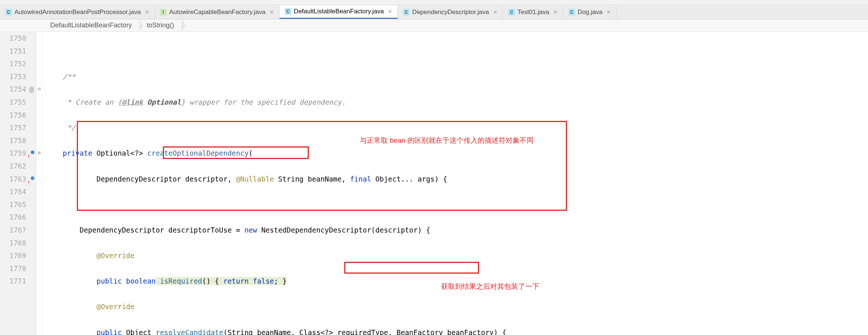 This screenshot has width=868, height=335. I want to click on code-line: DependencyDescriptor descriptor, @Nullab…, so click(457, 179).